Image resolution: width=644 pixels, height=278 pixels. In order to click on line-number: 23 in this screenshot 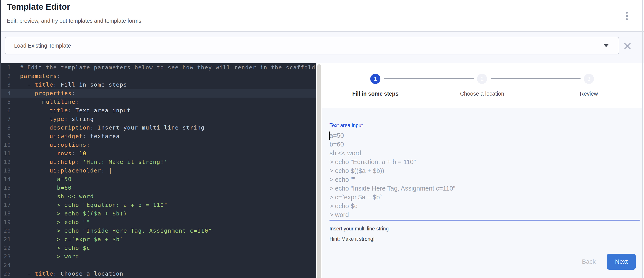, I will do `click(7, 257)`.